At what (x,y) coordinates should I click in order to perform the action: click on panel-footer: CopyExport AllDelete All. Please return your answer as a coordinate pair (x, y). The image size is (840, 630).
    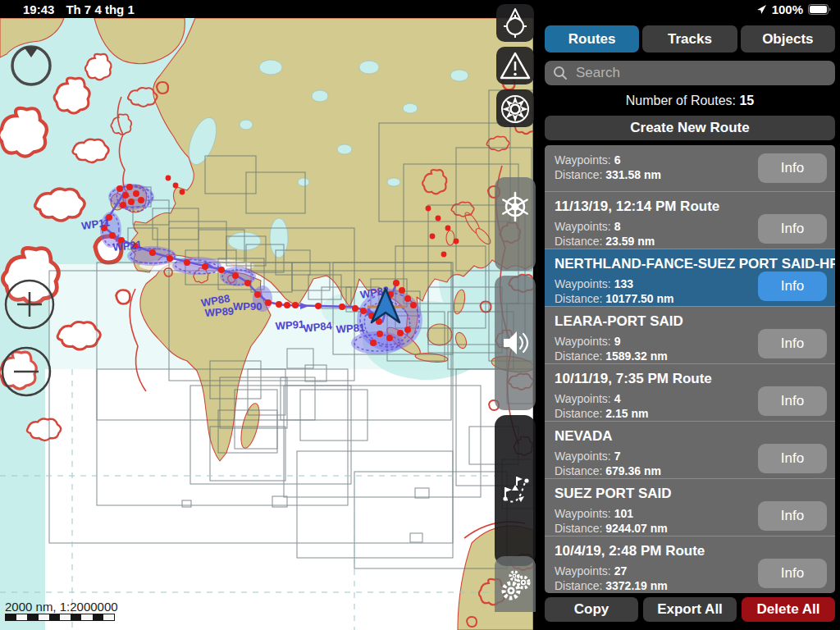
    Looking at the image, I should click on (690, 609).